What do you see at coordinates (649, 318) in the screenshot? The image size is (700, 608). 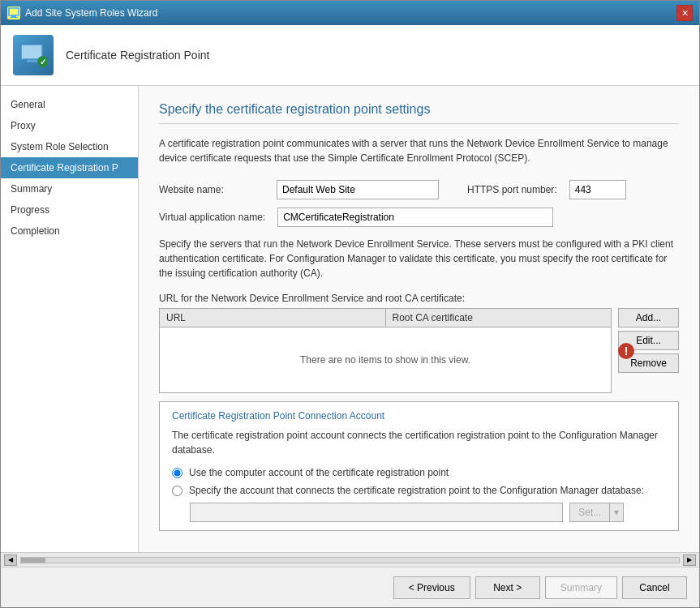 I see `add-button: Add...` at bounding box center [649, 318].